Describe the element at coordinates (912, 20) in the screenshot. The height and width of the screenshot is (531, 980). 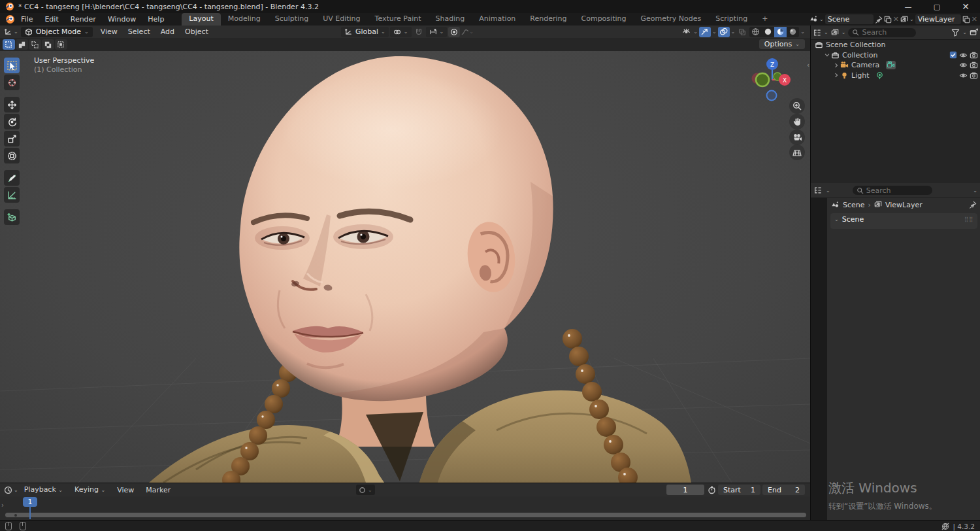
I see `viewlayer-browse-chevron: ⌄` at that location.